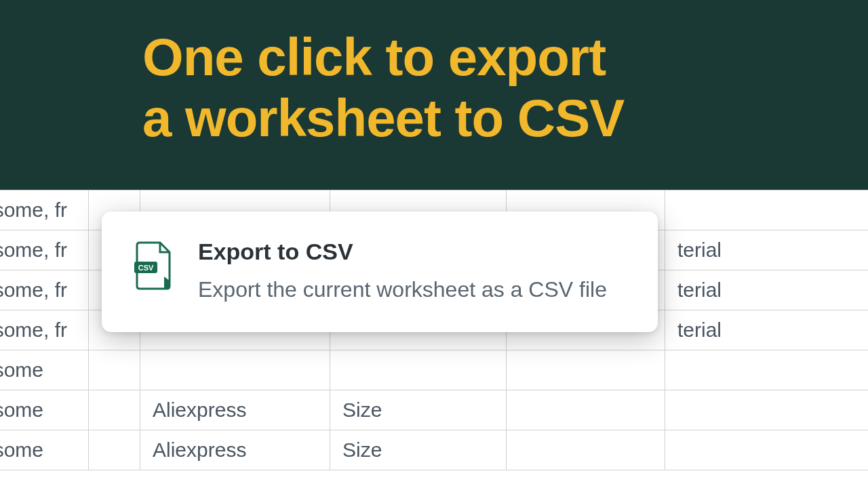  Describe the element at coordinates (146, 268) in the screenshot. I see `csv-badge-text: CSV` at that location.